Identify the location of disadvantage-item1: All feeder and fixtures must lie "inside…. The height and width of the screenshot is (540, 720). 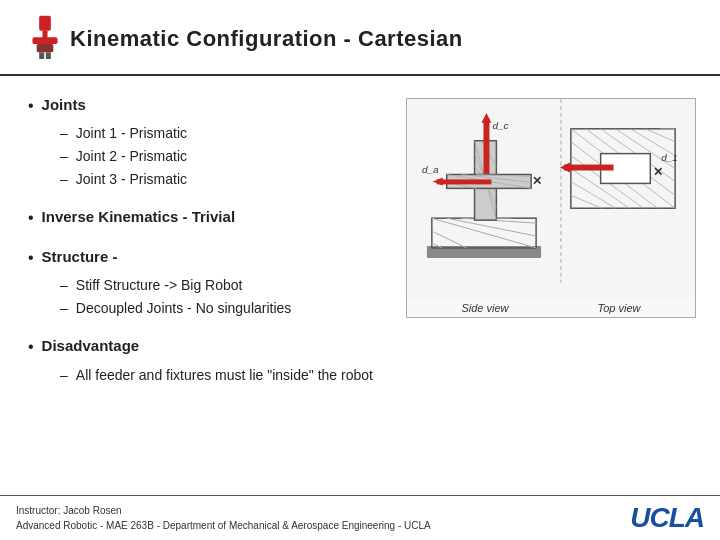
(224, 376).